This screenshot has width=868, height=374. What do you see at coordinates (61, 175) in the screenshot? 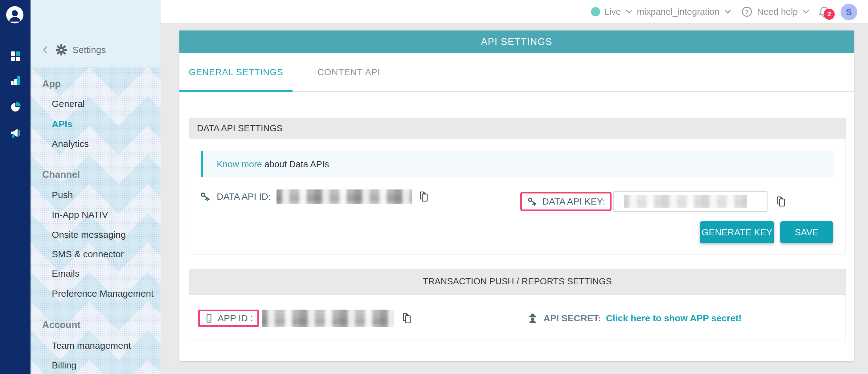
I see `sidebar-section-channel: Channel` at bounding box center [61, 175].